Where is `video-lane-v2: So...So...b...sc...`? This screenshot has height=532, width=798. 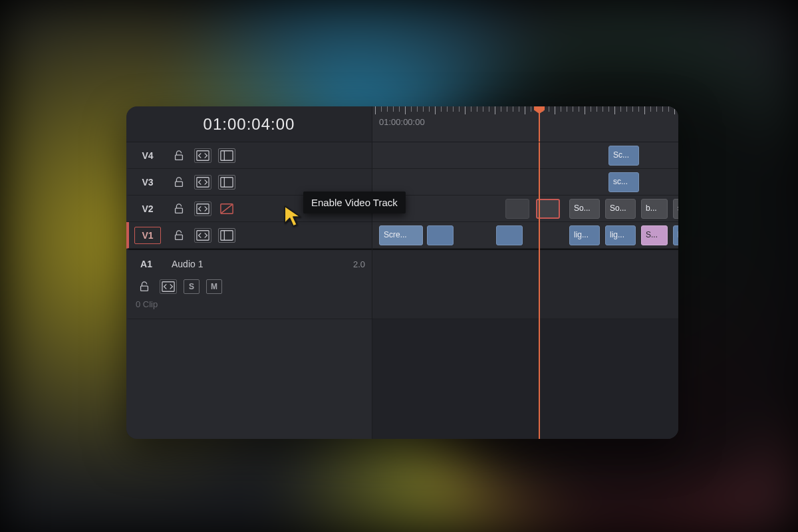 video-lane-v2: So...So...b...sc... is located at coordinates (525, 209).